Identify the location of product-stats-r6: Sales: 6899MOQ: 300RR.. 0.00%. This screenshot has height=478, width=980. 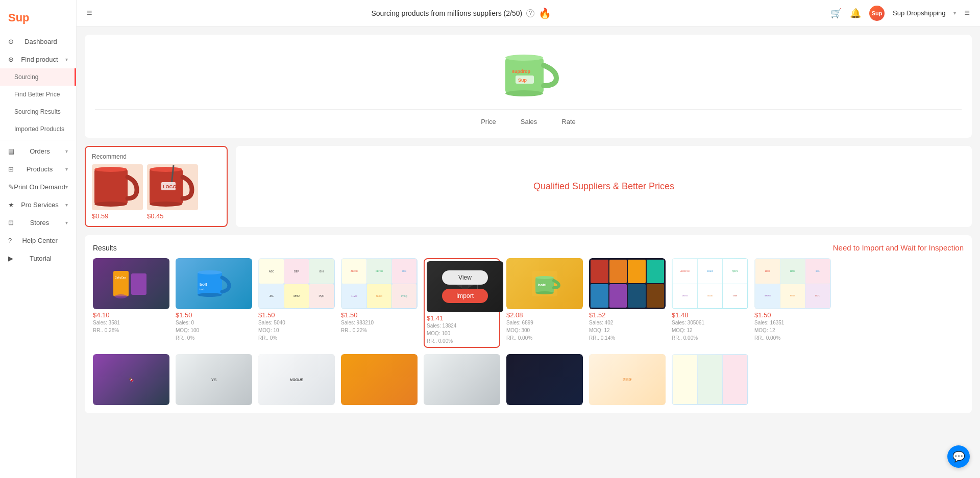
(545, 331).